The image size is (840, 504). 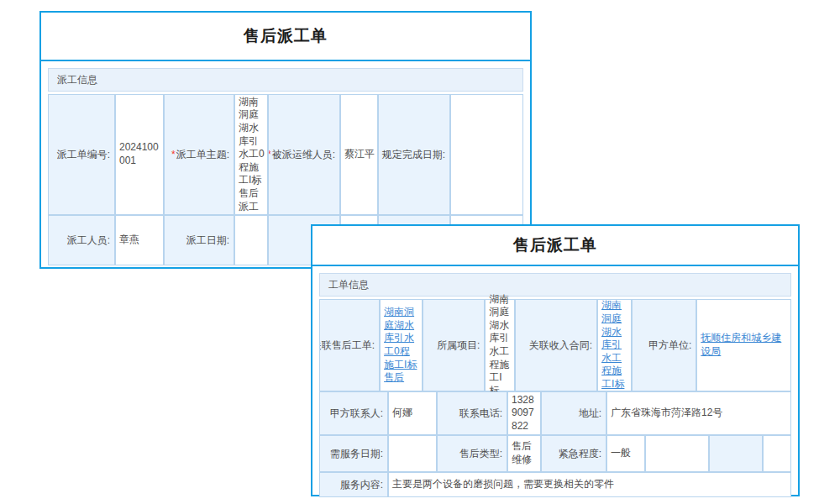 I want to click on party-a-unit-link: 抚顺住房和城乡建设局, so click(x=744, y=344).